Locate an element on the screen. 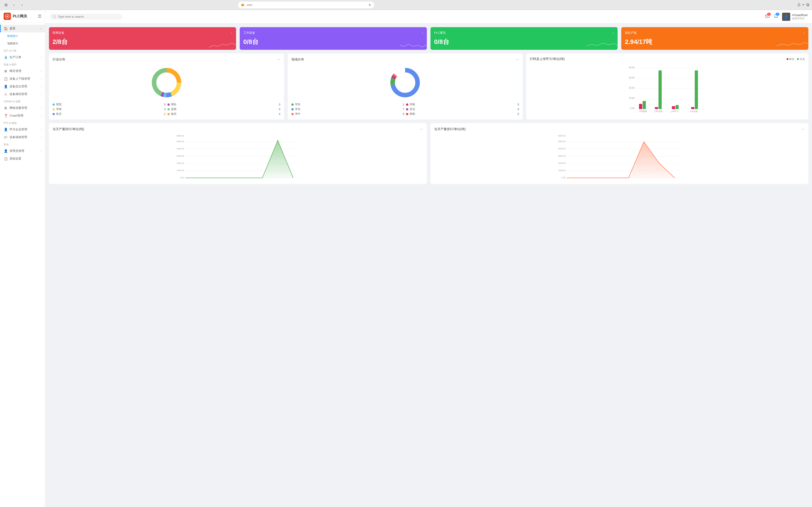  daily-chart-title: 当天产量排行/单位(吨) is located at coordinates (68, 129).